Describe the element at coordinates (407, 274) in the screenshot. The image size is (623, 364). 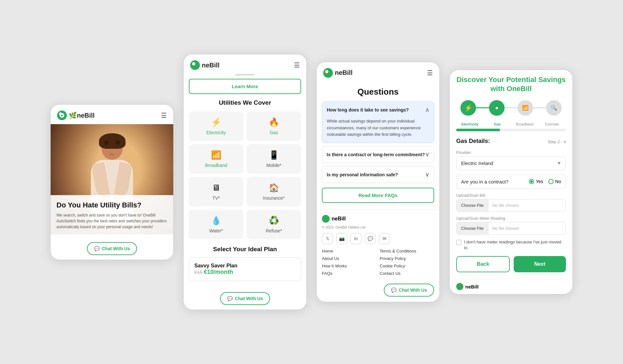
I see `footer-link-contact: Contact Us` at that location.